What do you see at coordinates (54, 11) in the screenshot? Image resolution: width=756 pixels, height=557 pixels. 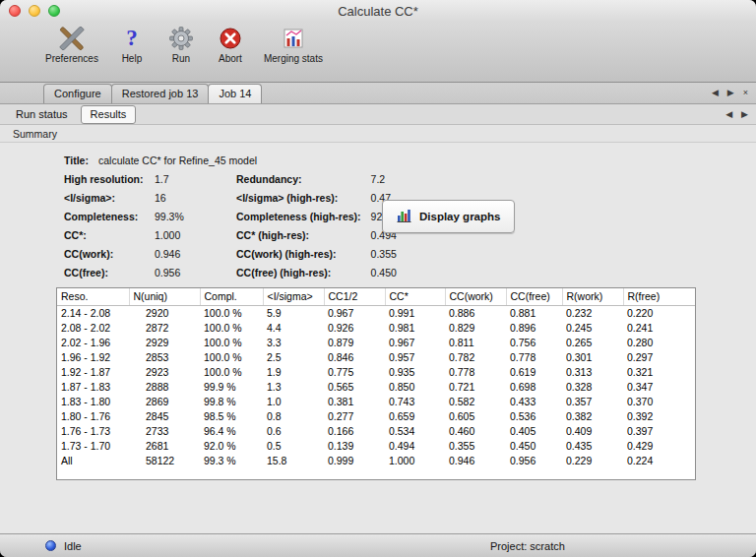 I see `zoom-button` at bounding box center [54, 11].